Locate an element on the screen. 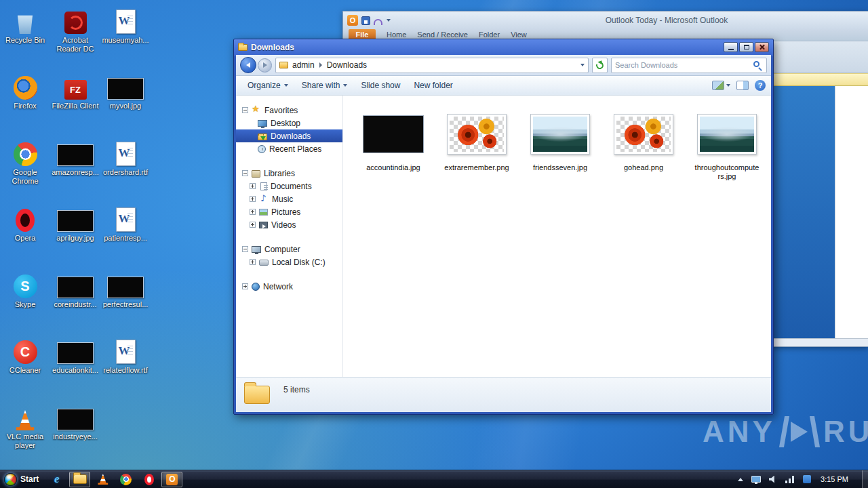  network-icon is located at coordinates (790, 480).